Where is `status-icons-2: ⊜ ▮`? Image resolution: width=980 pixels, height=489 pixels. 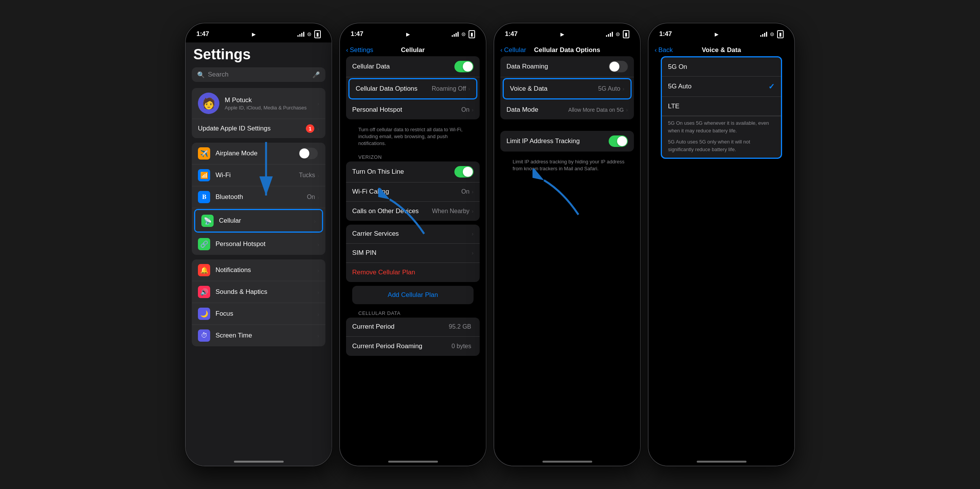
status-icons-2: ⊜ ▮ is located at coordinates (463, 34).